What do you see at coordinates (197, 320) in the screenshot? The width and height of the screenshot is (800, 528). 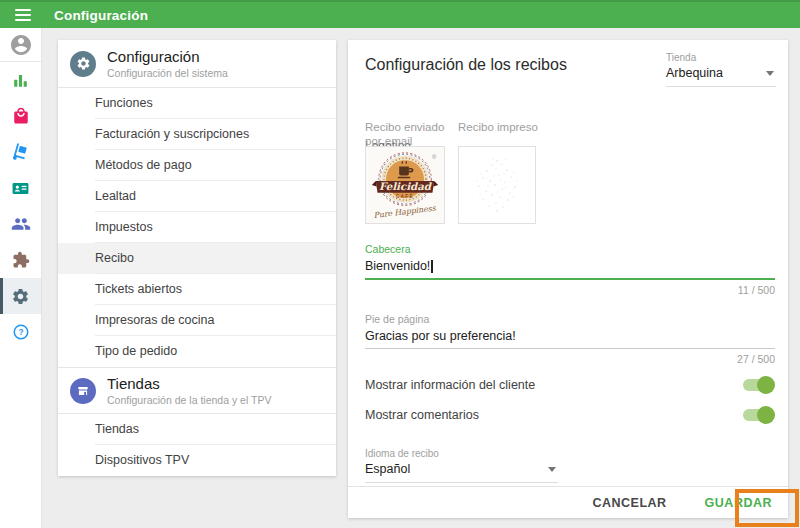 I see `menu-item-impresoras-de-cocina: Impresoras de cocina` at bounding box center [197, 320].